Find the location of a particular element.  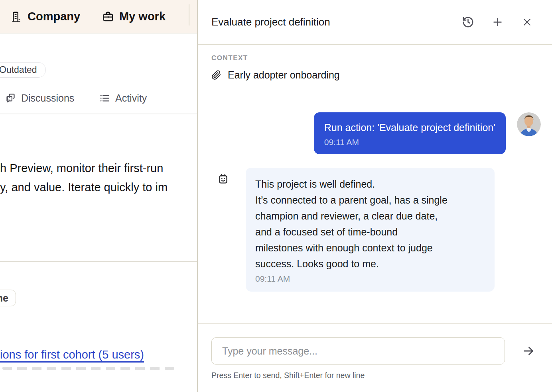

nav-my-work-label: My work is located at coordinates (142, 17).